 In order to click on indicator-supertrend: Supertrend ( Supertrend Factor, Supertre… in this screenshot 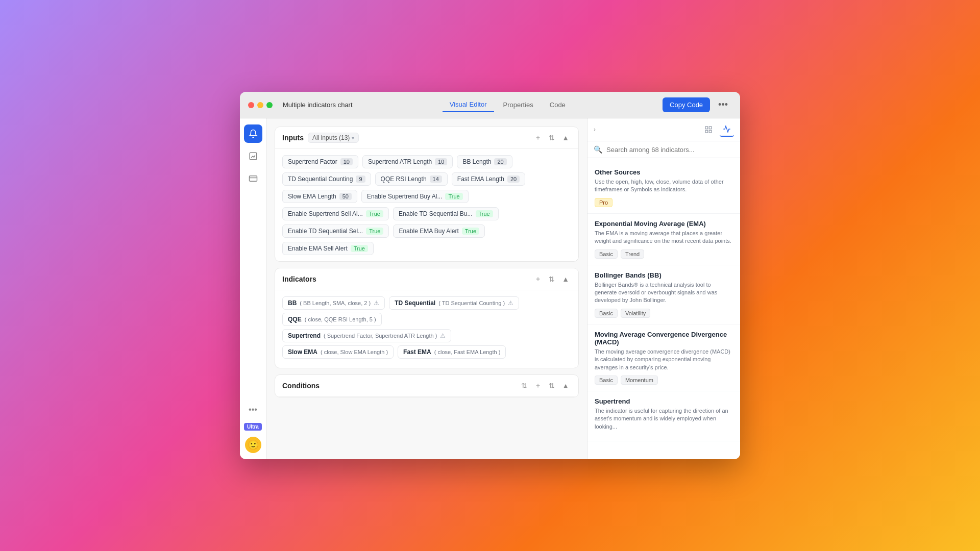, I will do `click(366, 336)`.